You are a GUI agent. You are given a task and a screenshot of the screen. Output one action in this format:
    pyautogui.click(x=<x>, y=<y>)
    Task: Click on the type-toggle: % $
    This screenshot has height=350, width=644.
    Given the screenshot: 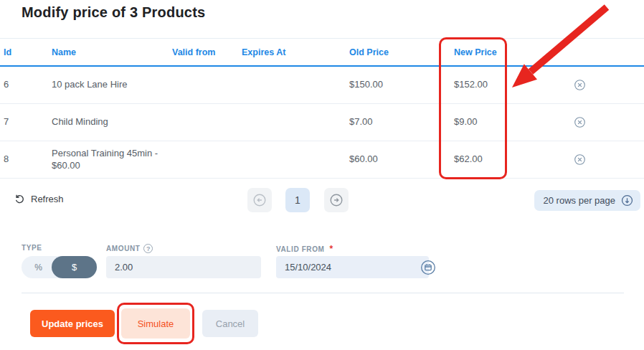 What is the action you would take?
    pyautogui.click(x=59, y=267)
    